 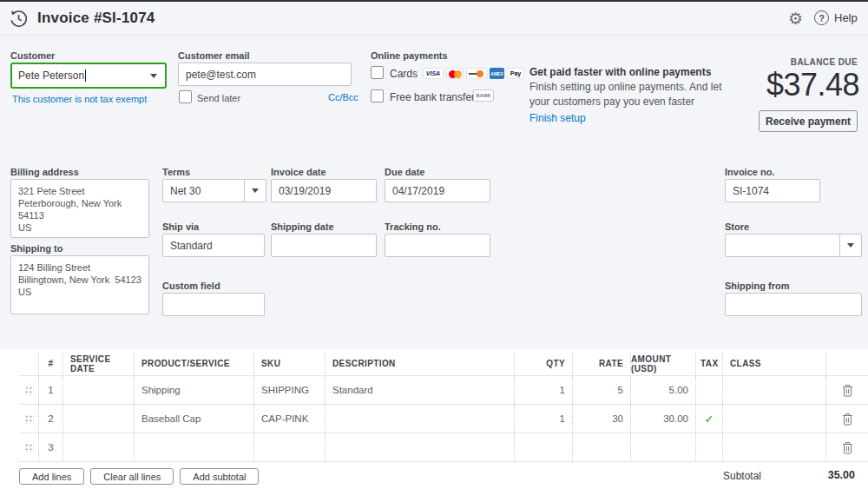 What do you see at coordinates (774, 363) in the screenshot?
I see `col-class: CLASS` at bounding box center [774, 363].